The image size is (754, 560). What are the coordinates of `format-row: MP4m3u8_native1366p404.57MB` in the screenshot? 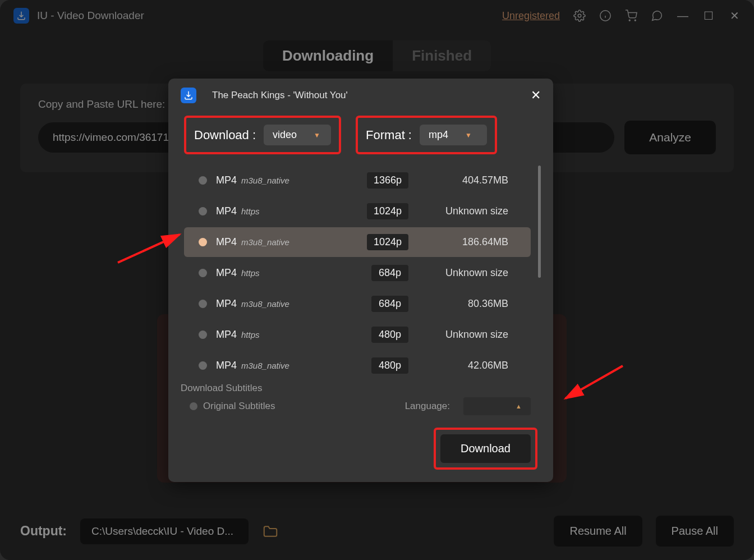 It's located at (357, 181).